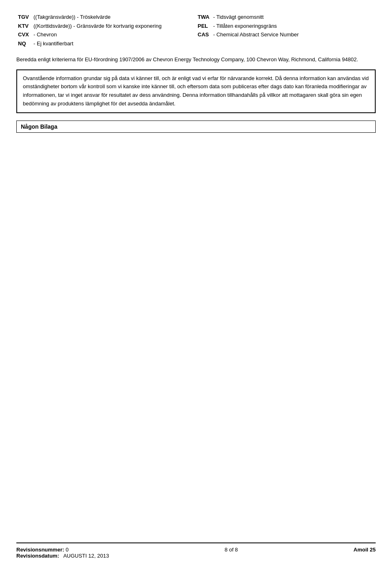 Image resolution: width=392 pixels, height=567 pixels. I want to click on annex-section: Någon Bilaga, so click(196, 127).